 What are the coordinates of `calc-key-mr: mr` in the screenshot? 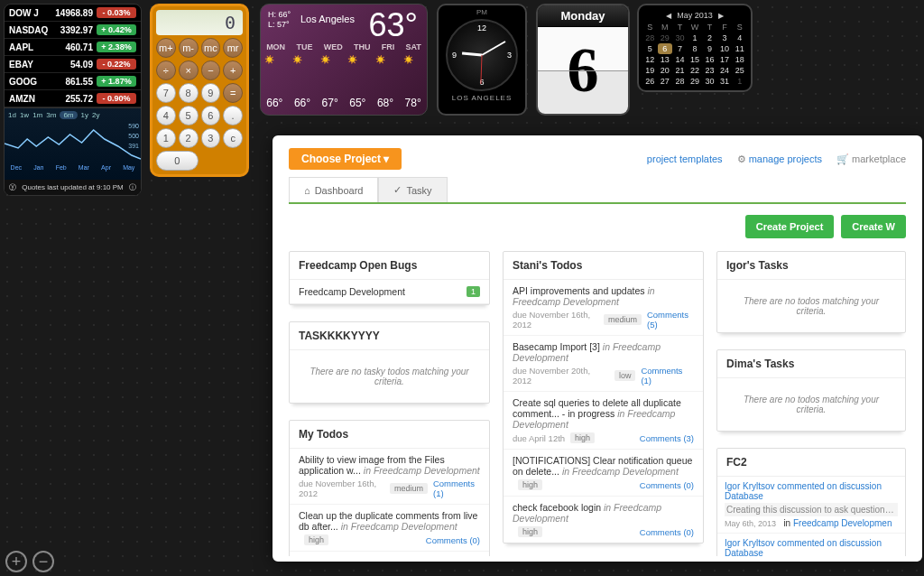 It's located at (233, 48).